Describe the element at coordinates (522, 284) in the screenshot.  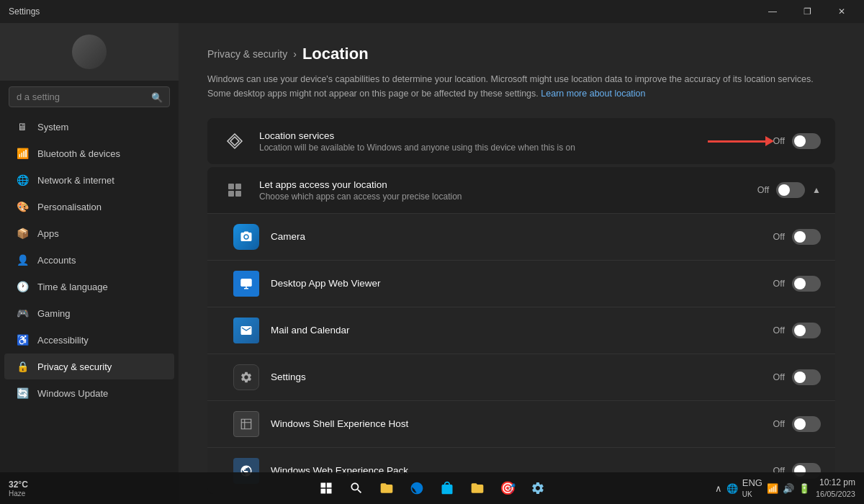
I see `desktop-app-text: Desktop App Web Viewer` at that location.